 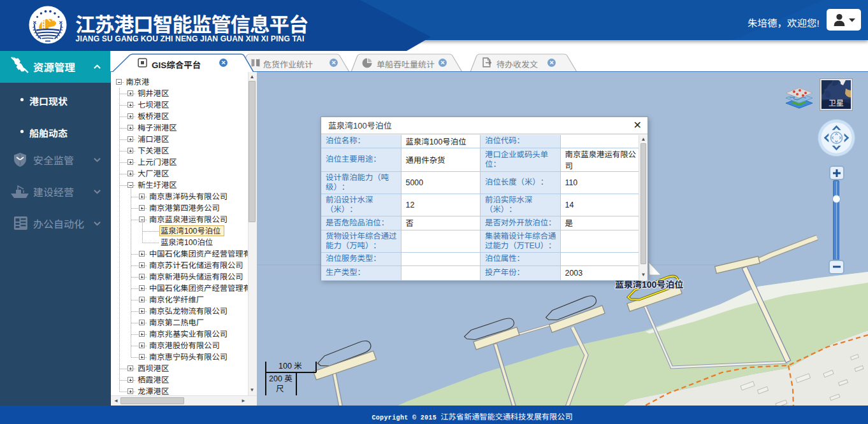 What do you see at coordinates (280, 389) in the screenshot?
I see `svg-text: 尺` at bounding box center [280, 389].